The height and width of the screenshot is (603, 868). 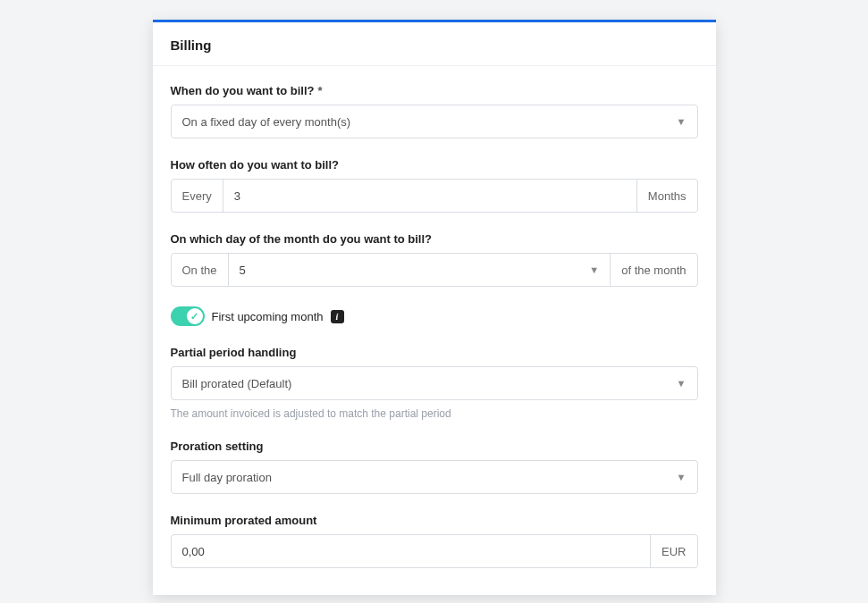 What do you see at coordinates (411, 551) in the screenshot?
I see `min-prorated-input: 0,00` at bounding box center [411, 551].